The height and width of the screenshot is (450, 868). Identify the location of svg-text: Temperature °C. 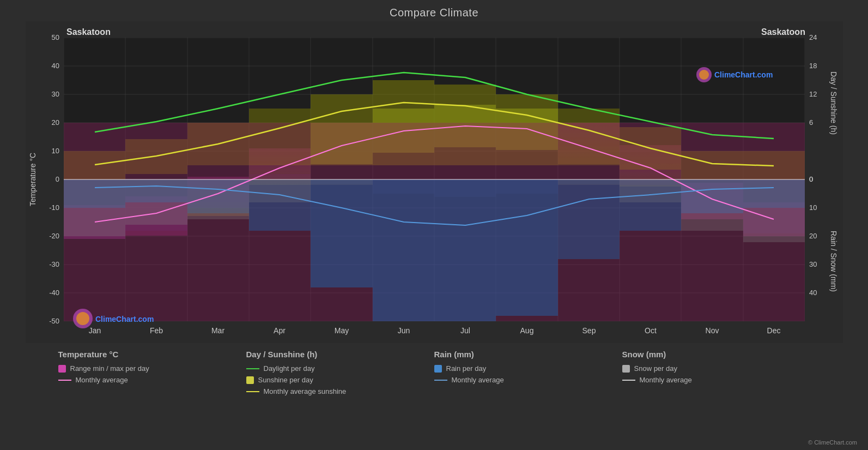
(33, 179).